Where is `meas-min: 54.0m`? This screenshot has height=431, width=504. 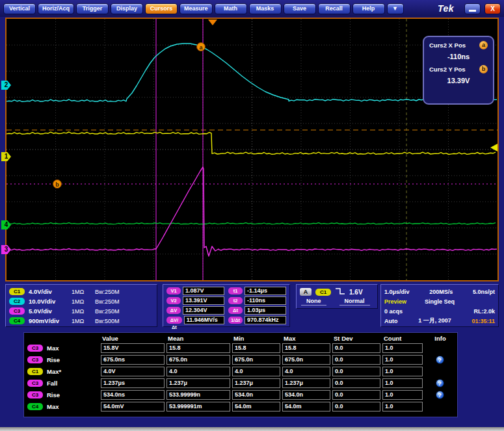
meas-min: 54.0m is located at coordinates (256, 407).